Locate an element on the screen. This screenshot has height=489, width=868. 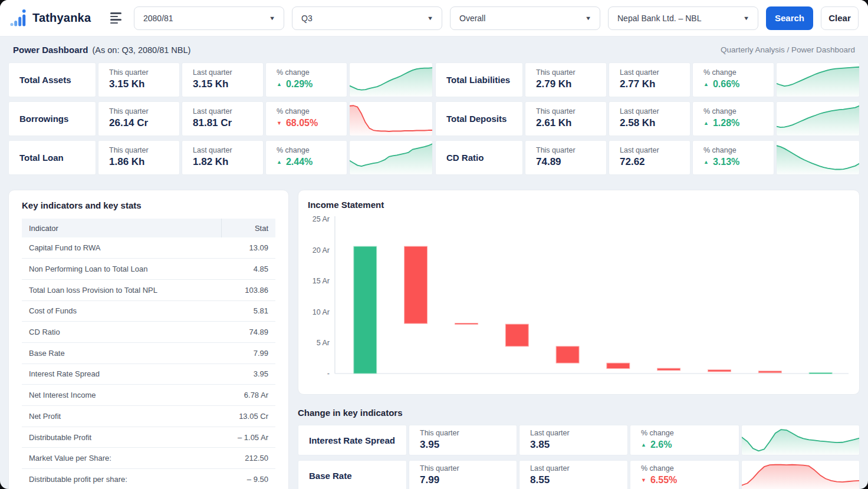
indicator-name: CD Ratio is located at coordinates (121, 332).